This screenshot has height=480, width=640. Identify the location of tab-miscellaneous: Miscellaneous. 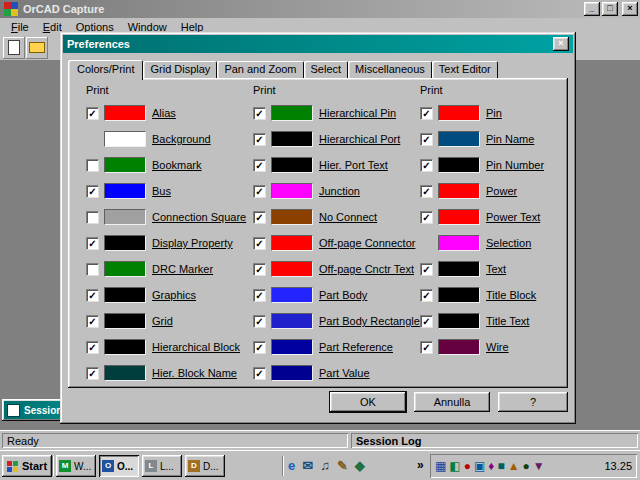
(390, 70).